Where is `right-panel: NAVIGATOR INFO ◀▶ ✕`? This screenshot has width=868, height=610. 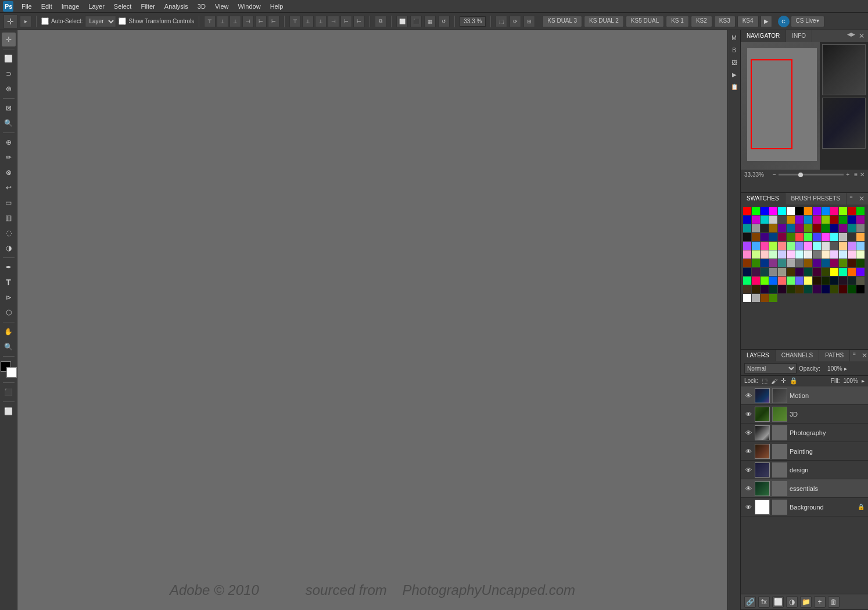
right-panel: NAVIGATOR INFO ◀▶ ✕ is located at coordinates (804, 320).